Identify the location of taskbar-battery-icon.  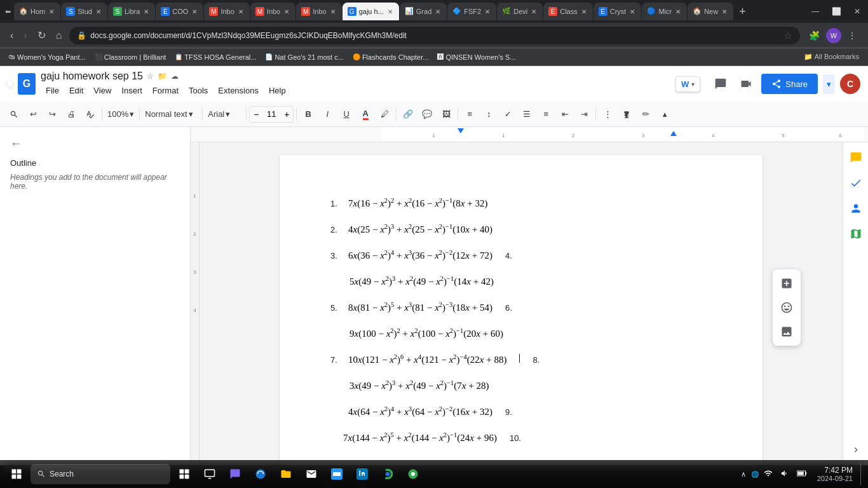
(802, 474).